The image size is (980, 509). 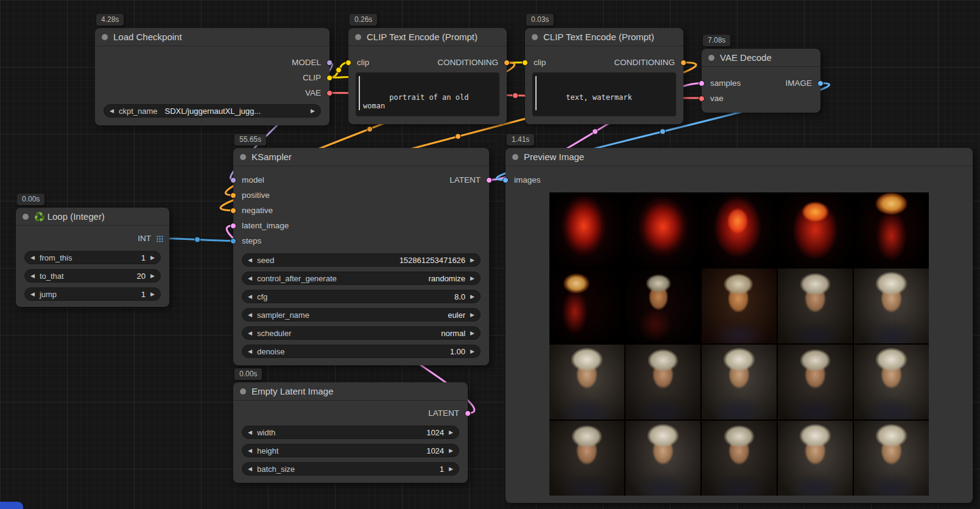 What do you see at coordinates (739, 180) in the screenshot?
I see `input-slot-images: images` at bounding box center [739, 180].